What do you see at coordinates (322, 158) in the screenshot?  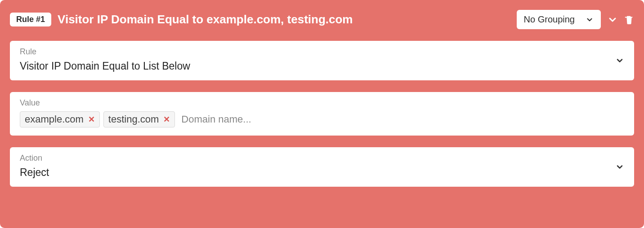 I see `action-label: Action` at bounding box center [322, 158].